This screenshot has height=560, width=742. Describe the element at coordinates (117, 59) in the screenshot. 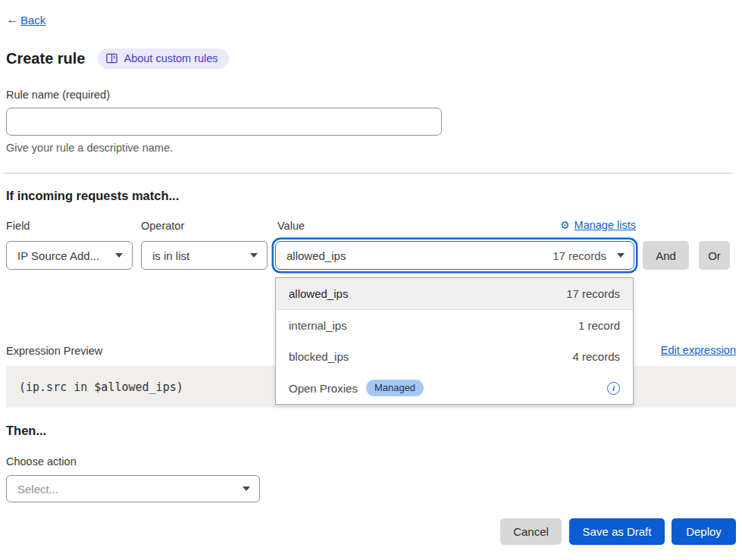

I see `title-row: Create rule About custom rules` at that location.